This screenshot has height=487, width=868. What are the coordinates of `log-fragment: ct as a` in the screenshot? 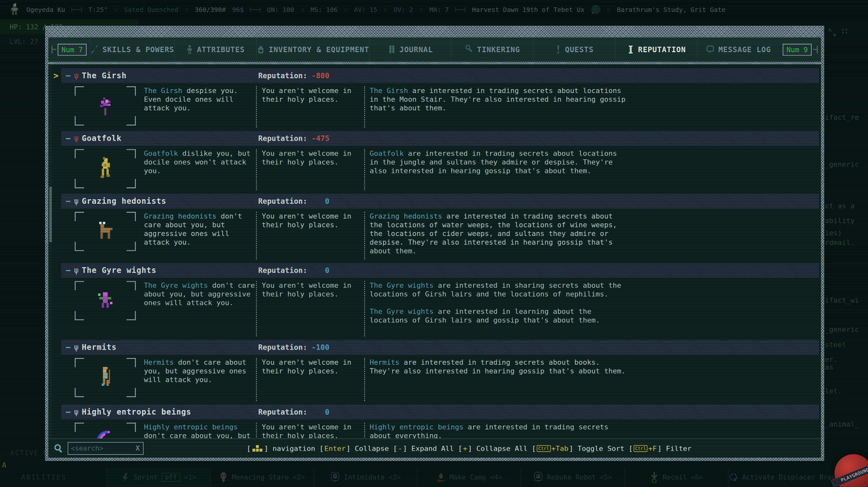 It's located at (840, 206).